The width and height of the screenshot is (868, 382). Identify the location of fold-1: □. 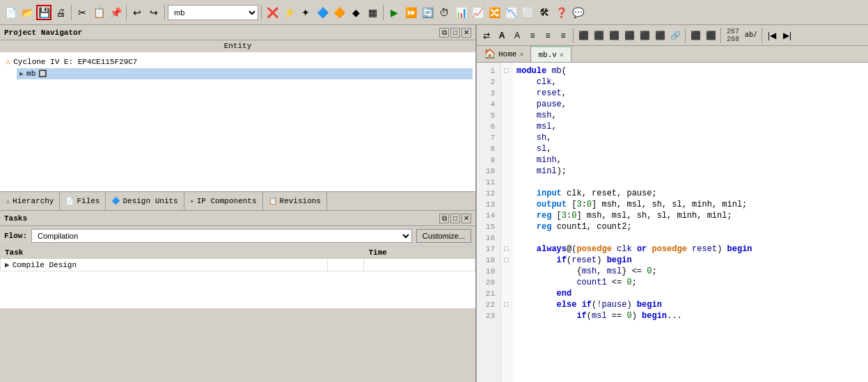
(507, 71).